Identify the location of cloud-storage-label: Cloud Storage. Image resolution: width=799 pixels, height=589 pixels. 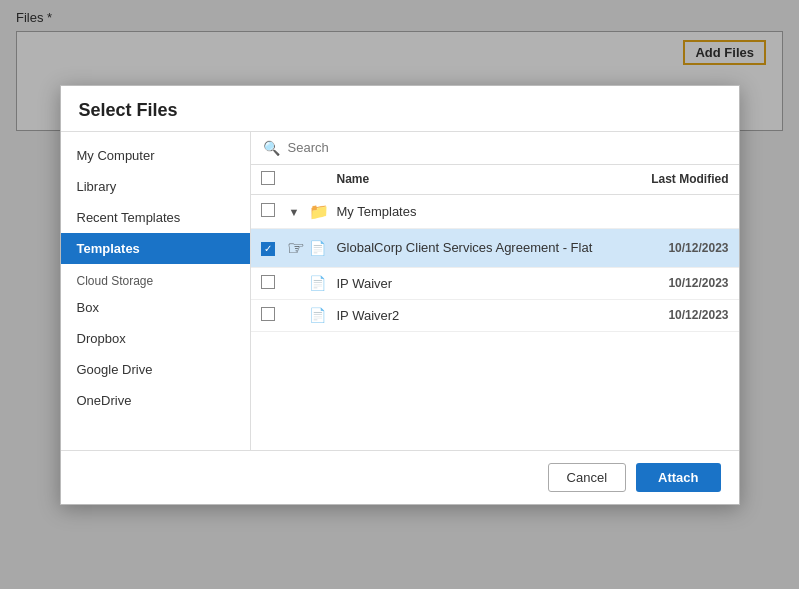
(156, 278).